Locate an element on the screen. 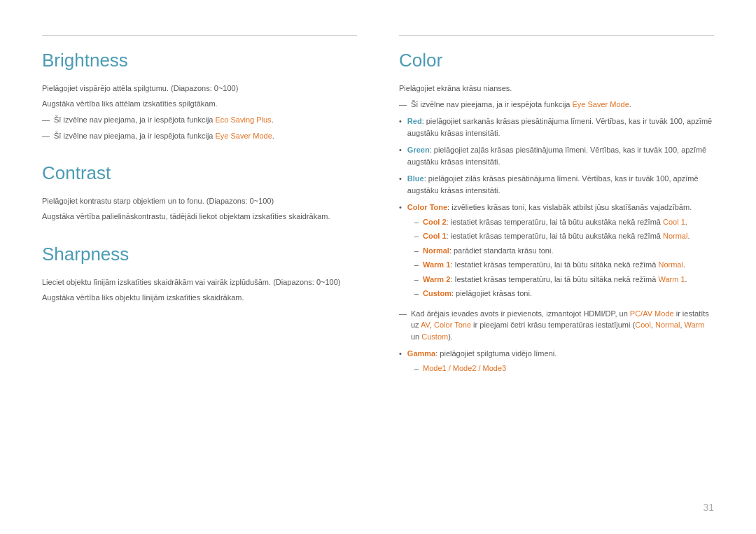 The width and height of the screenshot is (756, 534). color-note-top: ― Šī izvēlne nav pieejama, ja ir iespējo… is located at coordinates (556, 105).